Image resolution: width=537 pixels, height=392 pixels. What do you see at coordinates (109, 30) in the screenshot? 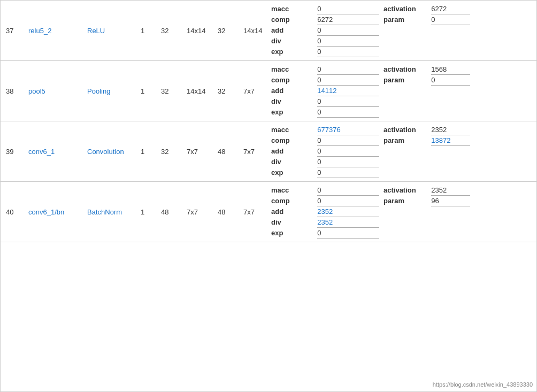
I see `layer-type: ReLU` at bounding box center [109, 30].